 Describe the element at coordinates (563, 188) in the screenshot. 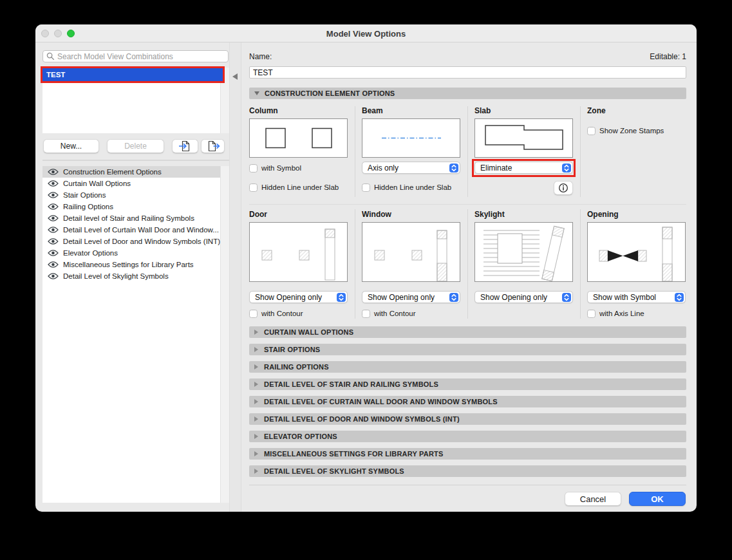

I see `info-button` at that location.